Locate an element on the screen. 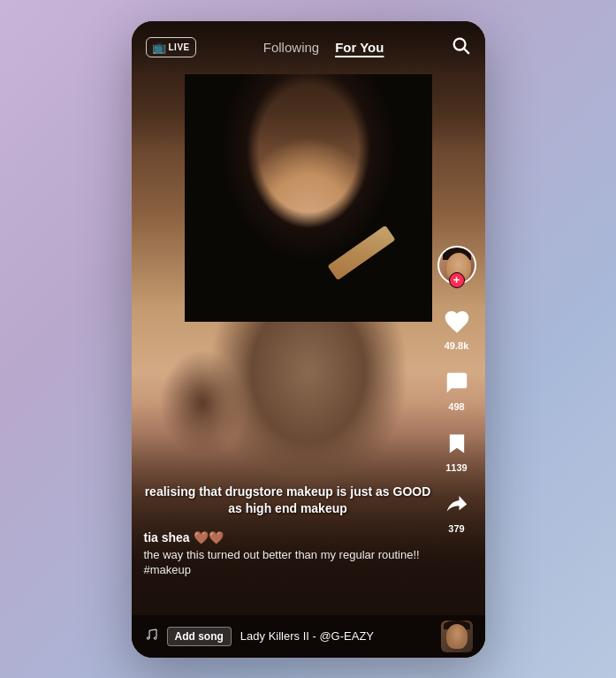  heart-icon is located at coordinates (457, 322).